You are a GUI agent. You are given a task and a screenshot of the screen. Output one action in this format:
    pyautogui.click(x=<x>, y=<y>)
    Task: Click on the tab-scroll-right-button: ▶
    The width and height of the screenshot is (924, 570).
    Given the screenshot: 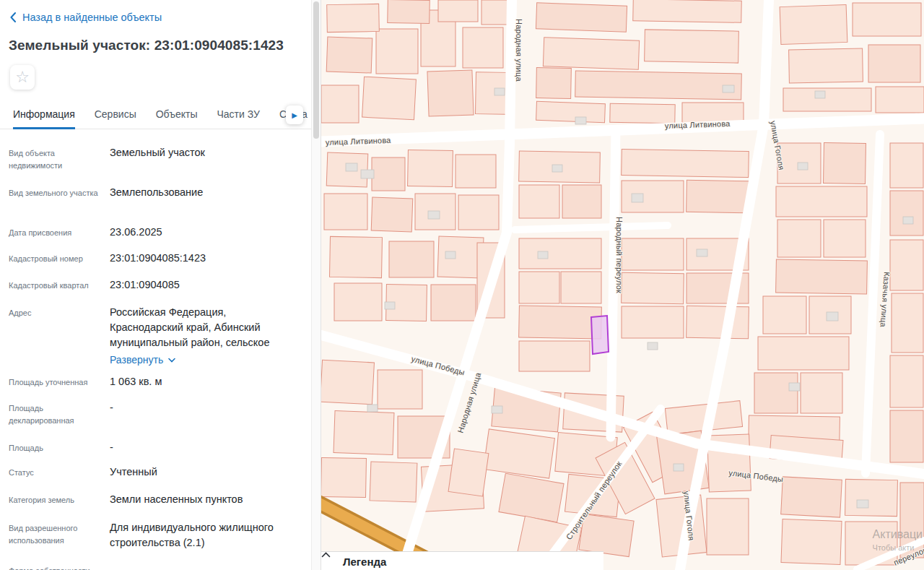 What is the action you would take?
    pyautogui.click(x=295, y=115)
    